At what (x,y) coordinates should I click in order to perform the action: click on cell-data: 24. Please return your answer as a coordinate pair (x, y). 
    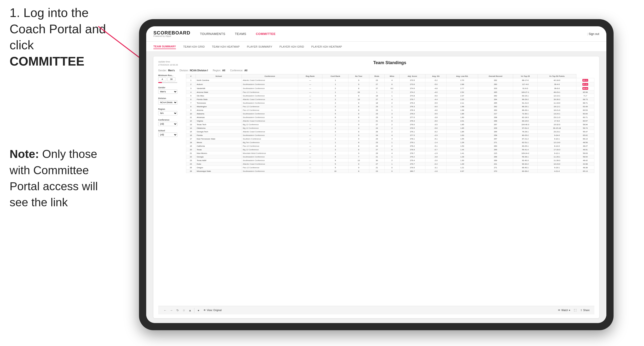
    Looking at the image, I should click on (377, 135).